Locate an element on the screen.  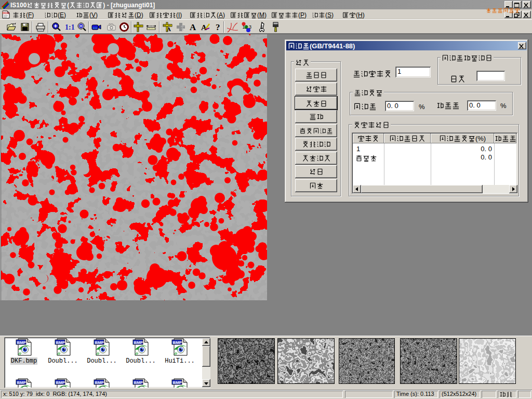
svg-text: DOC is located at coordinates (6, 13).